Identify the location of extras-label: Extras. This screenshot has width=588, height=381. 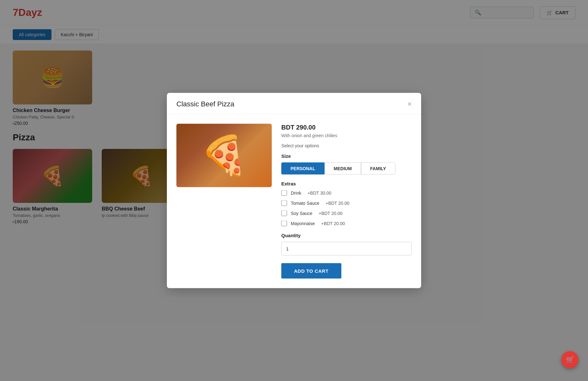
(346, 184).